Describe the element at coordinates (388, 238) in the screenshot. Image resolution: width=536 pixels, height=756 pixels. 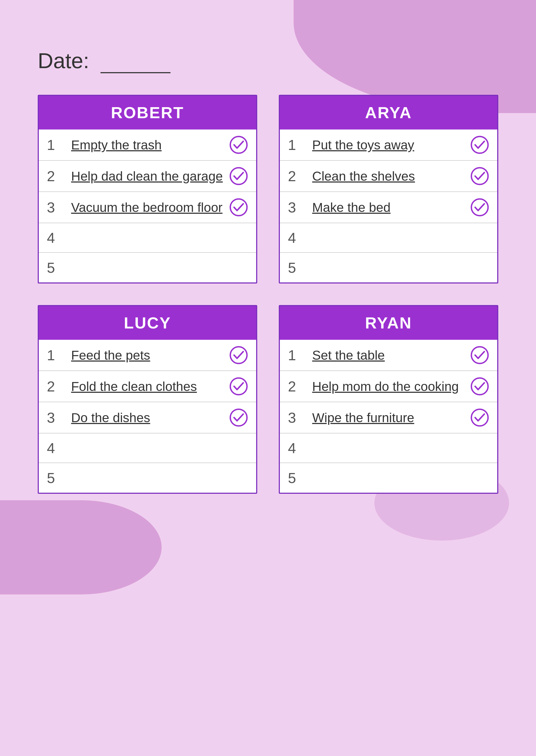
I see `chore-row-arya-4: 4` at that location.